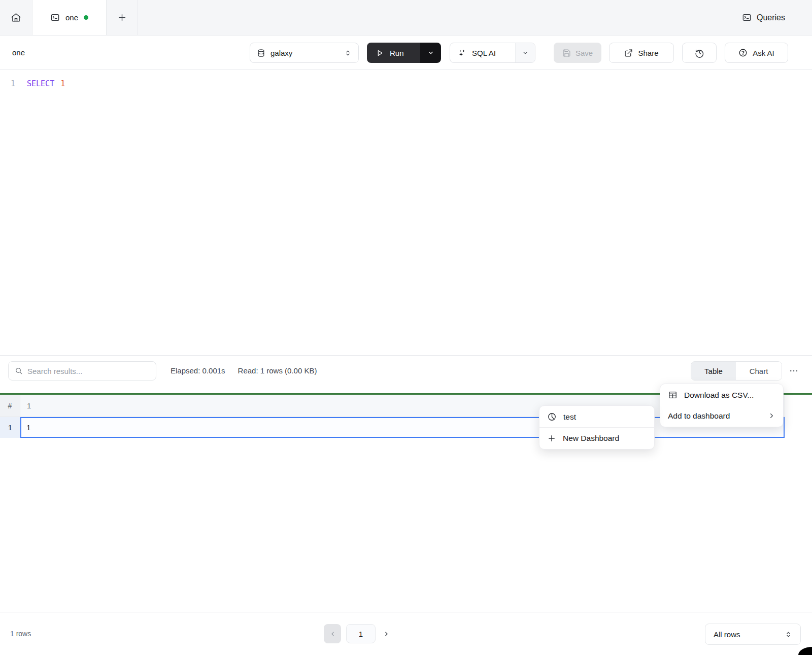  I want to click on run-button: Run, so click(394, 53).